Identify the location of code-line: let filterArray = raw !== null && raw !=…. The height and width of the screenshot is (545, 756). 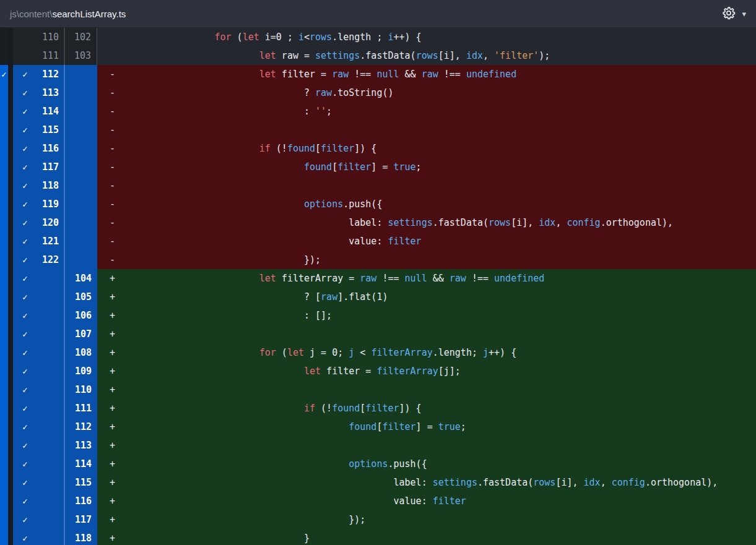
(441, 278).